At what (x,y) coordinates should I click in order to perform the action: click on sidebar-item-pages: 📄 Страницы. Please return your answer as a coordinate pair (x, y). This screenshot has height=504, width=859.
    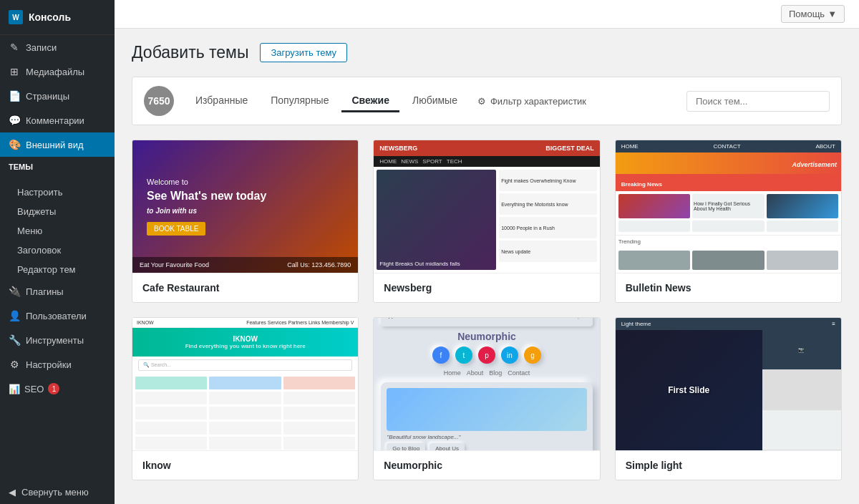
    Looking at the image, I should click on (57, 96).